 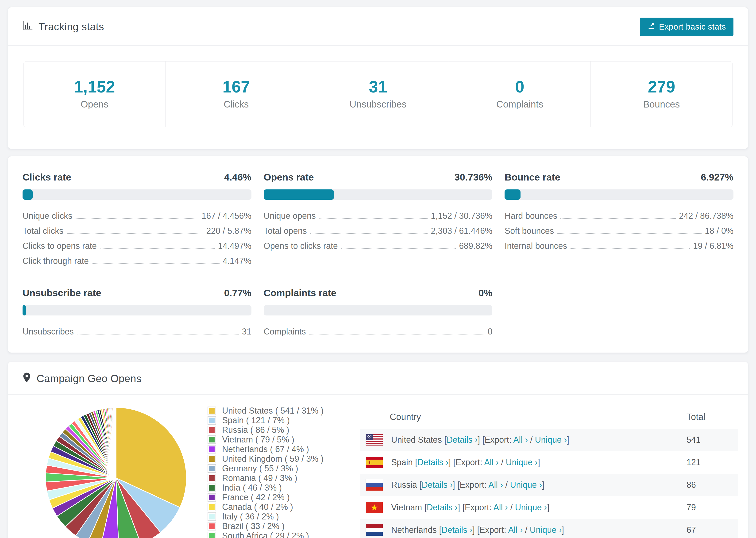 What do you see at coordinates (490, 332) in the screenshot?
I see `metric-value: 0` at bounding box center [490, 332].